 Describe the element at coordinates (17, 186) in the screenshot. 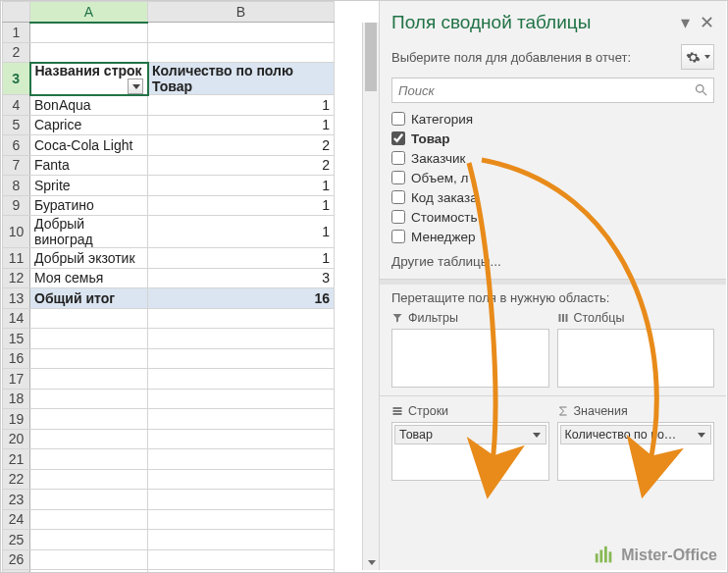

I see `row-header: 8` at that location.